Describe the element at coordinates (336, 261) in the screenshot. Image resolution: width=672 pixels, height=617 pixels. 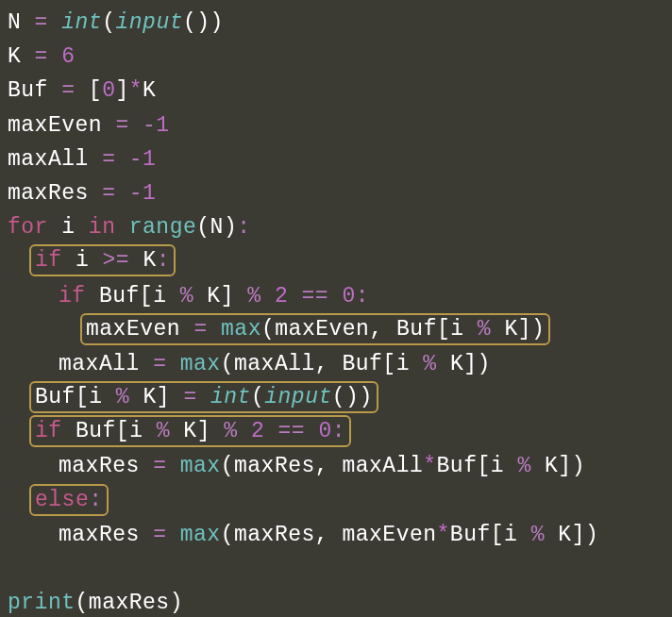
I see `code-line: if i >= K:` at that location.